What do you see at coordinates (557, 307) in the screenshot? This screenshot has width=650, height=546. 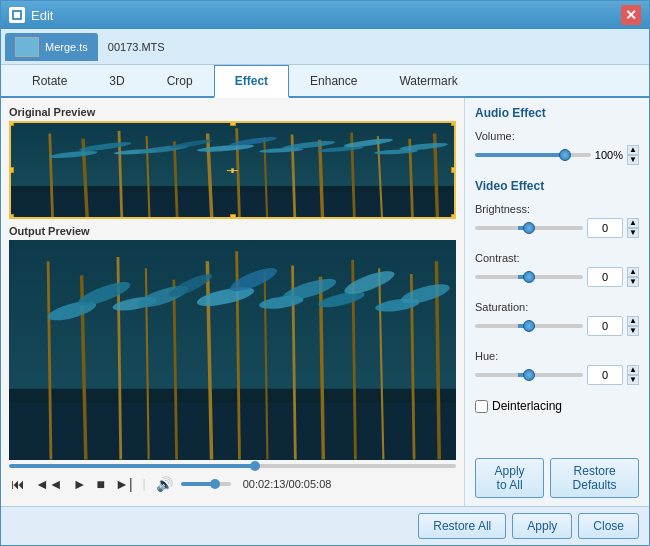 I see `saturation-label: Saturation:` at bounding box center [557, 307].